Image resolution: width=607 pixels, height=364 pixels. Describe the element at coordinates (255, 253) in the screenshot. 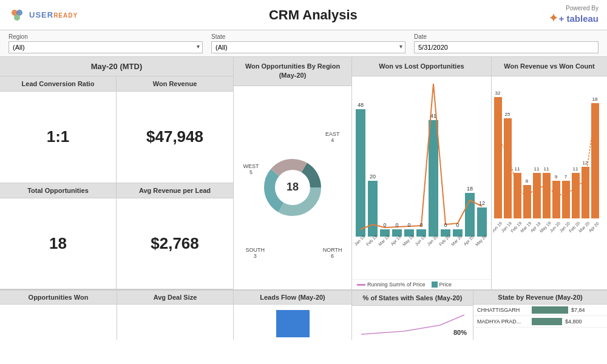

I see `south-label: SOUTH3` at that location.